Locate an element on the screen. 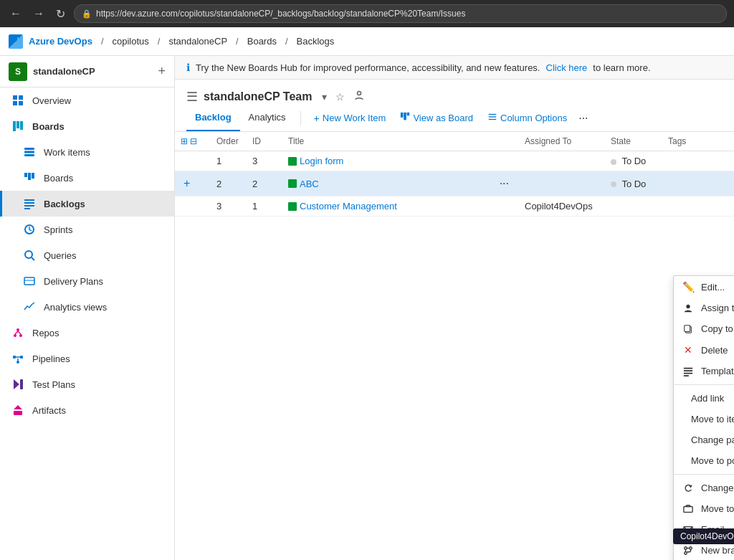  sidebar-item-sprints: Sprints is located at coordinates (87, 229).